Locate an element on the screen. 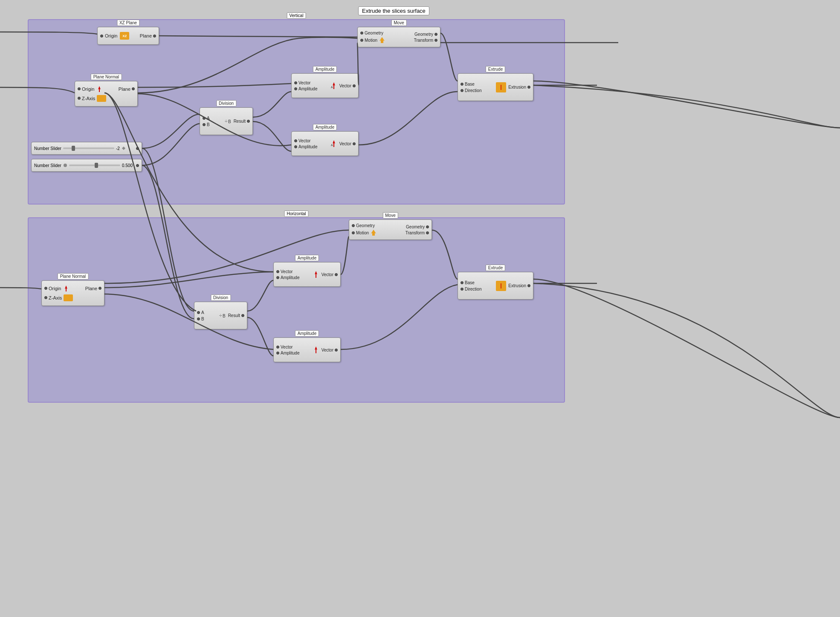 The width and height of the screenshot is (840, 617). move-top-geom-in-port is located at coordinates (362, 33).